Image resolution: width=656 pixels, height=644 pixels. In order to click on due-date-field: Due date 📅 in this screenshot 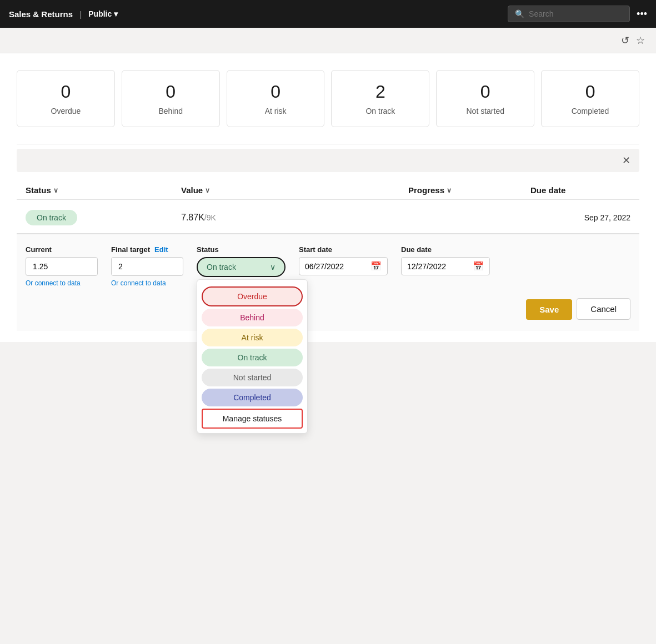, I will do `click(445, 260)`.